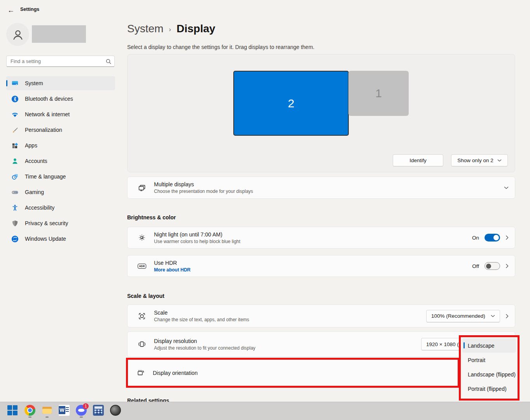 The image size is (530, 420). What do you see at coordinates (492, 238) in the screenshot?
I see `night-light-toggle` at bounding box center [492, 238].